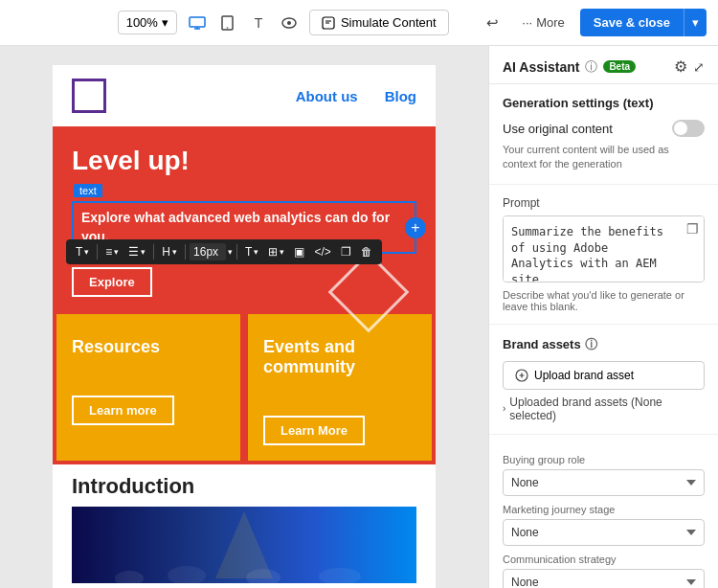 The height and width of the screenshot is (588, 718). Describe the element at coordinates (379, 23) in the screenshot. I see `simulate-content-button: Simulate Content` at that location.